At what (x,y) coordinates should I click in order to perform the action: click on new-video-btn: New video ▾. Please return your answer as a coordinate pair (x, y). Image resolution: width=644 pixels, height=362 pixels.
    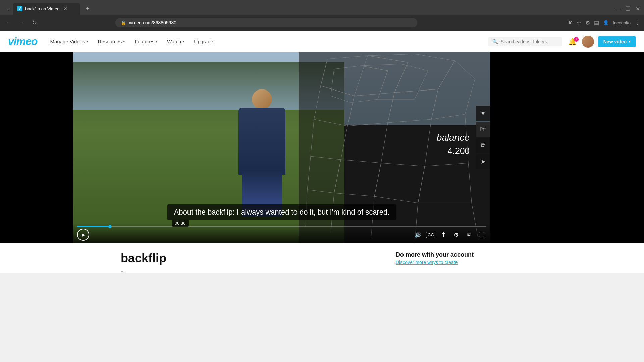
    Looking at the image, I should click on (617, 42).